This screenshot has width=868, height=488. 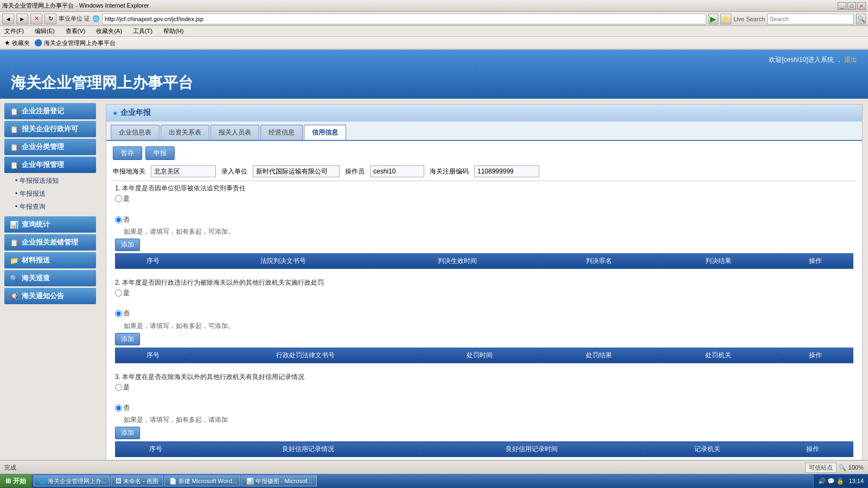 I want to click on go-btn: ▶, so click(x=713, y=19).